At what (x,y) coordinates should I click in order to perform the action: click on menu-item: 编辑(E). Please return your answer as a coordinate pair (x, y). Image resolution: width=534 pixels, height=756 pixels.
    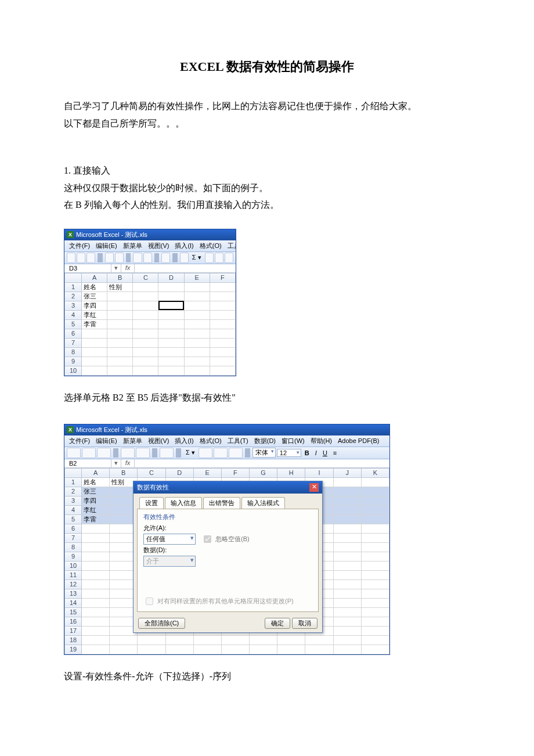
    Looking at the image, I should click on (107, 441).